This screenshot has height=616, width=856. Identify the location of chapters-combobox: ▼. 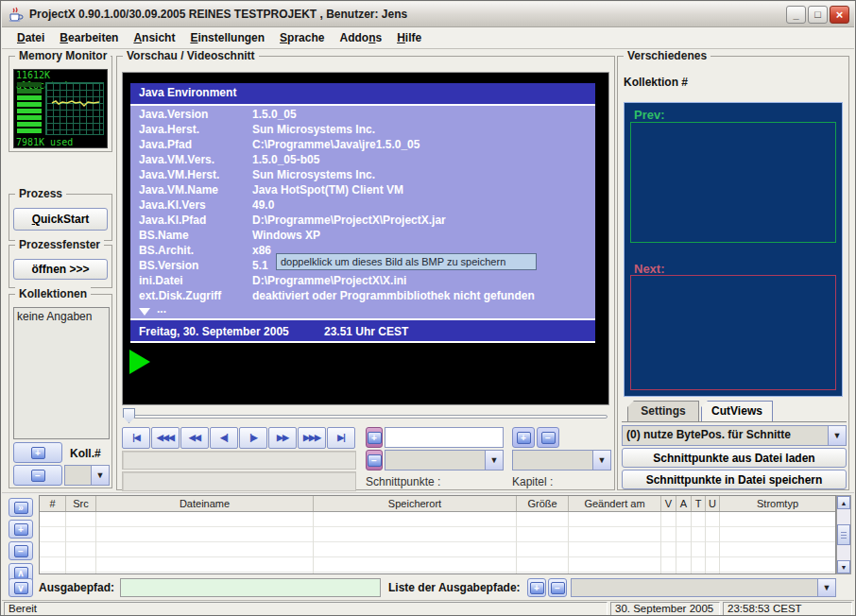
(561, 460).